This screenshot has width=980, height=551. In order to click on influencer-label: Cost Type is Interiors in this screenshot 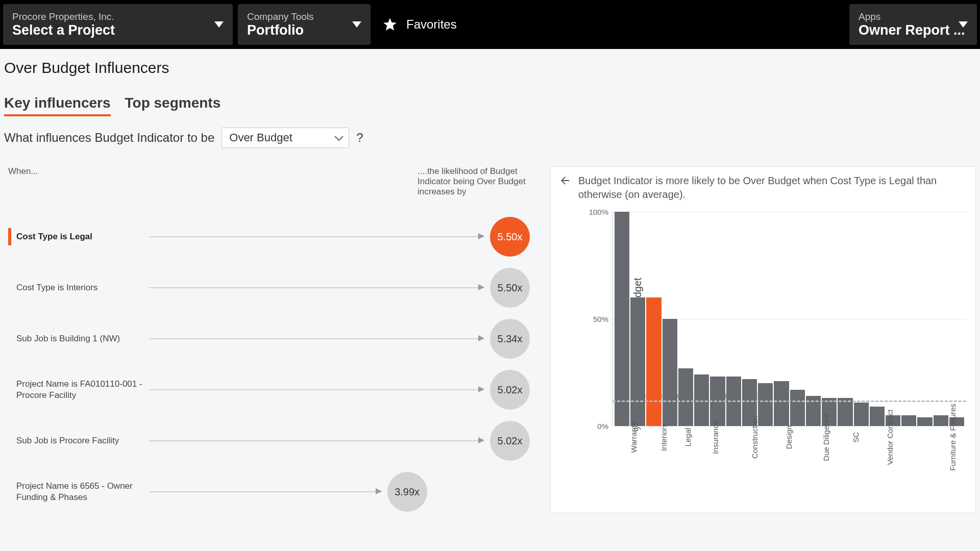, I will do `click(83, 288)`.